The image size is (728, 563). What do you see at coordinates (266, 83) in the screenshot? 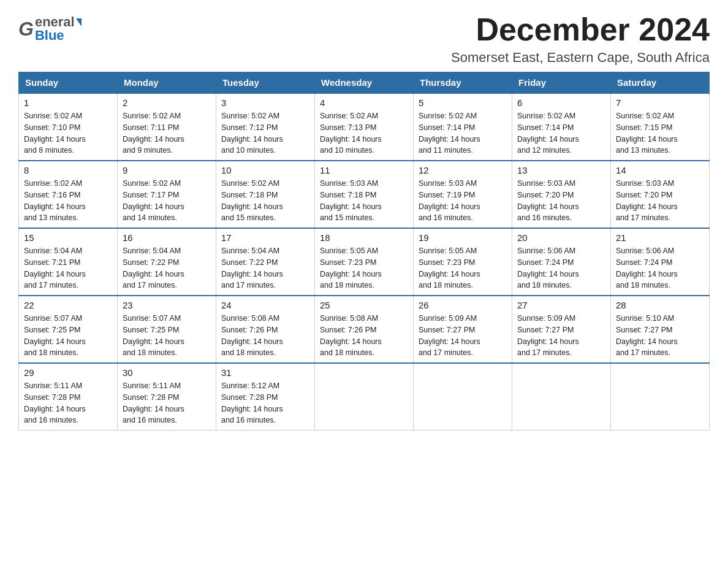
I see `header-tuesday: Tuesday` at bounding box center [266, 83].